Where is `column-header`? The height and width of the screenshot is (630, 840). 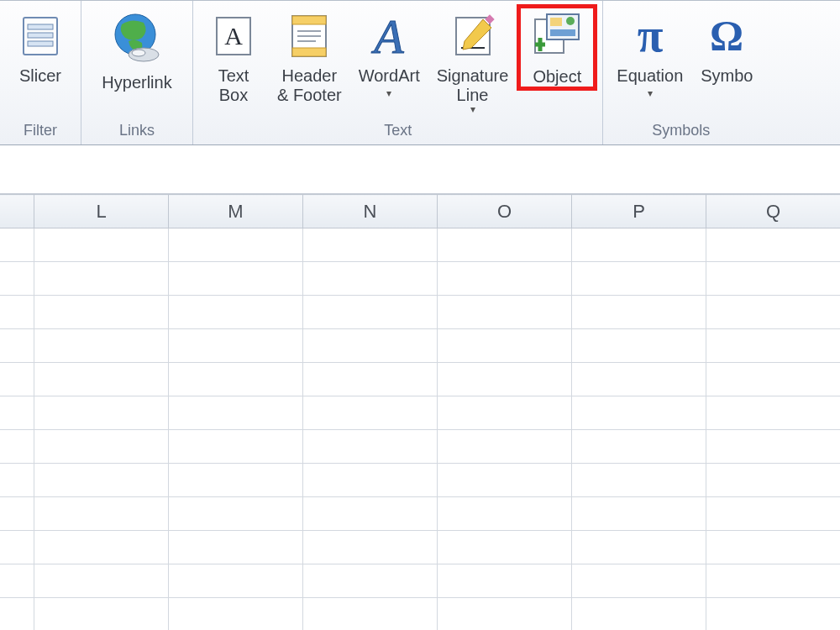
column-header is located at coordinates (17, 212).